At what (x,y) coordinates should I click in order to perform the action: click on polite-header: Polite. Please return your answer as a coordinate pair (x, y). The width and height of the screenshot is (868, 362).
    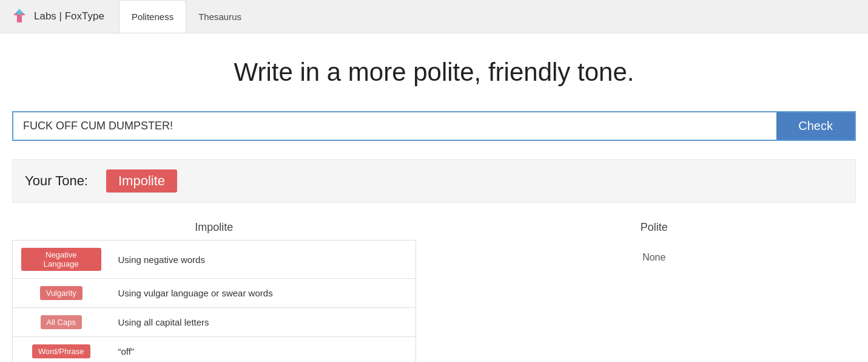
    Looking at the image, I should click on (654, 227).